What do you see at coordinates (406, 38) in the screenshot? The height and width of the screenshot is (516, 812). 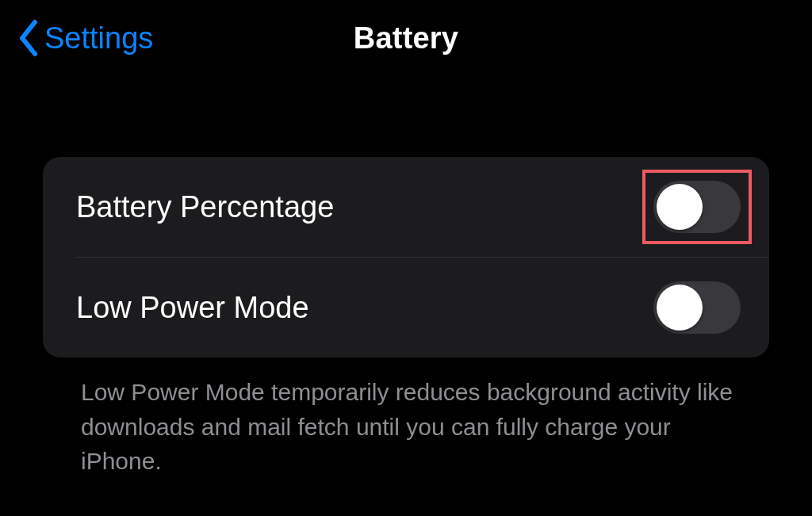 I see `page-title: Battery` at bounding box center [406, 38].